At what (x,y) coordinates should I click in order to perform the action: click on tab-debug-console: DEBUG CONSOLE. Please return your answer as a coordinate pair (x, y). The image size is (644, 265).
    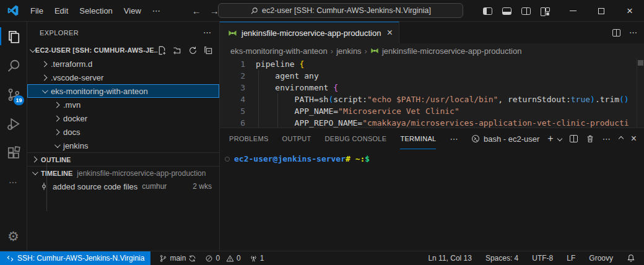
    Looking at the image, I should click on (356, 139).